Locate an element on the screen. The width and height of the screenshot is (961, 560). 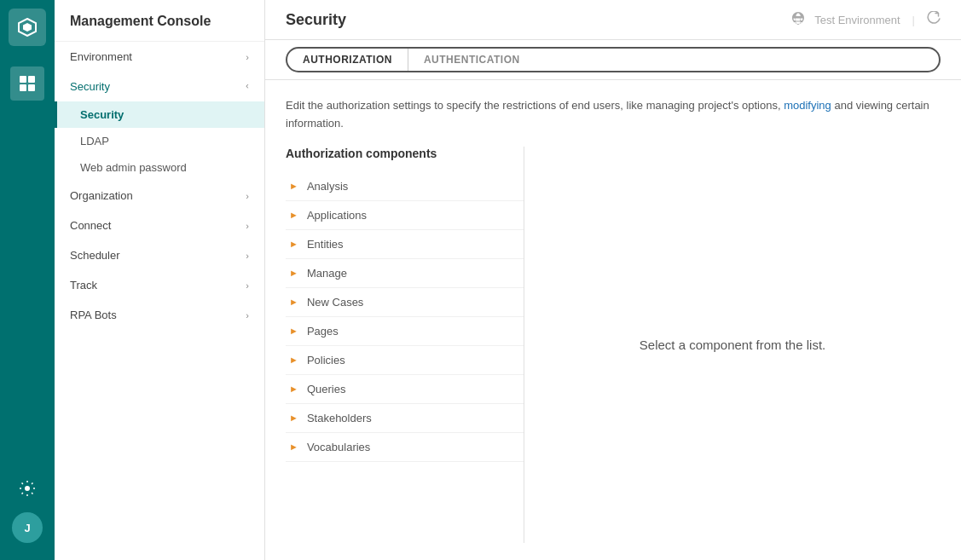
sidebar-item-environment: Environment › is located at coordinates (159, 56).